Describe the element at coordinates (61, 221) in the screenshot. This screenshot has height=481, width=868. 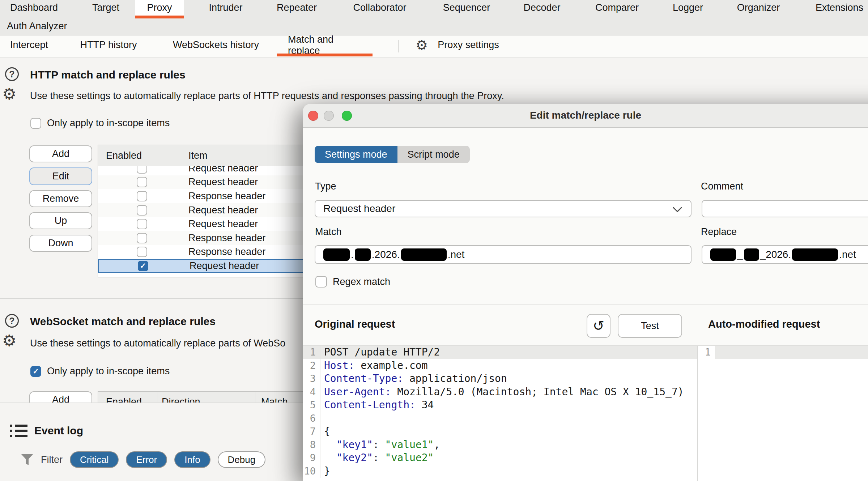
I see `up-button: Up` at that location.